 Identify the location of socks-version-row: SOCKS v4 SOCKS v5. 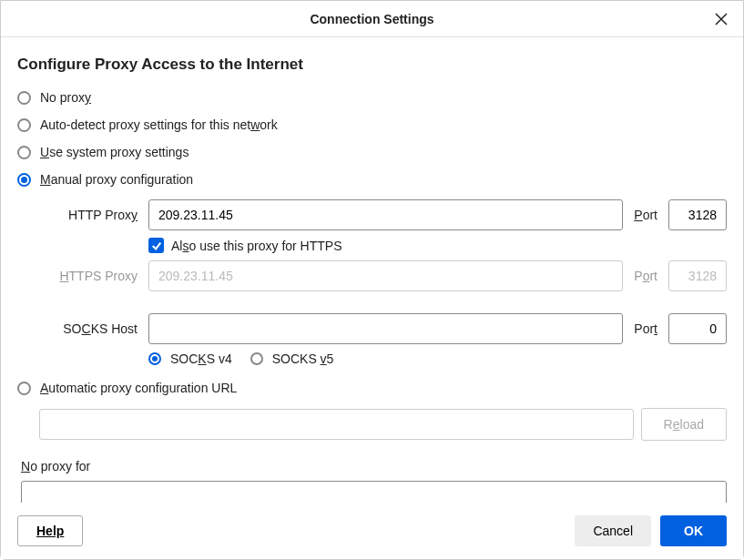
(437, 359).